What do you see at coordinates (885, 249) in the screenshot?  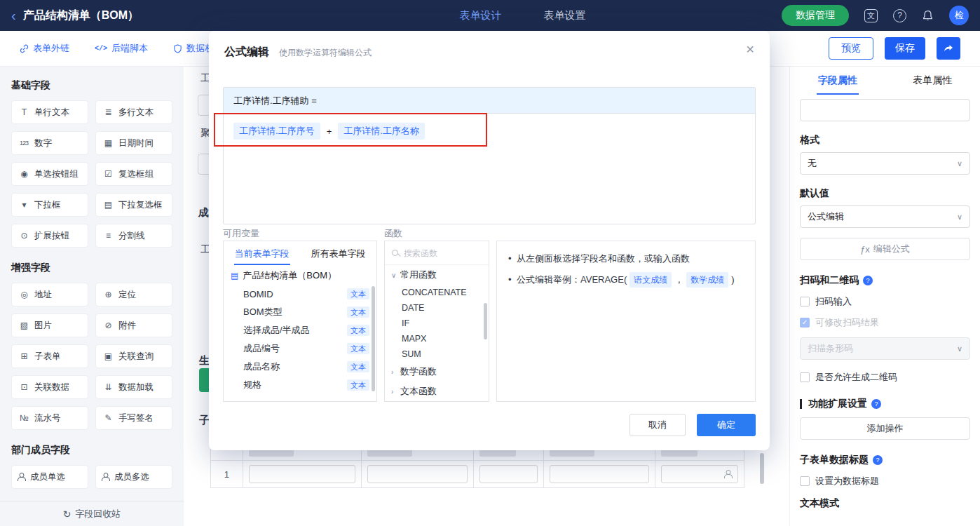 I see `edit-formula-button: ƒx 编辑公式` at bounding box center [885, 249].